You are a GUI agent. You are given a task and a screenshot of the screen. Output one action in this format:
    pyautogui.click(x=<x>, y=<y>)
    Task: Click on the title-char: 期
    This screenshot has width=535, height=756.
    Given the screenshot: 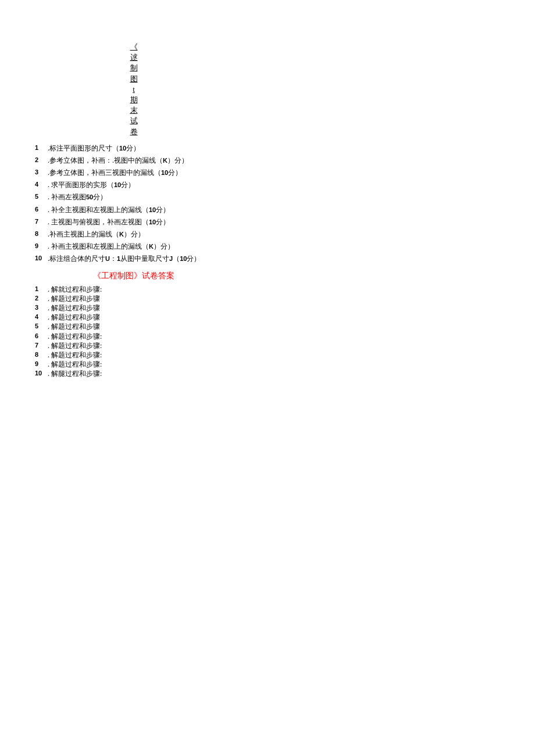 What is the action you would take?
    pyautogui.click(x=134, y=100)
    